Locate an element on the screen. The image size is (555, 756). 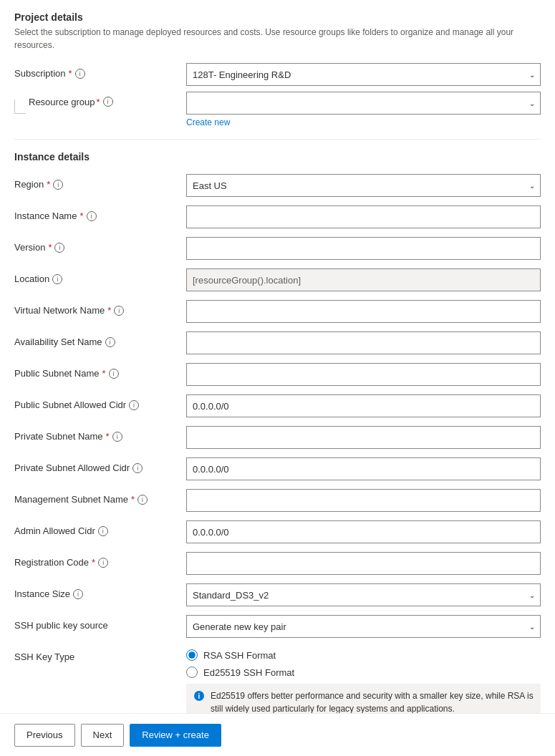
location-info-icon: i is located at coordinates (57, 279).